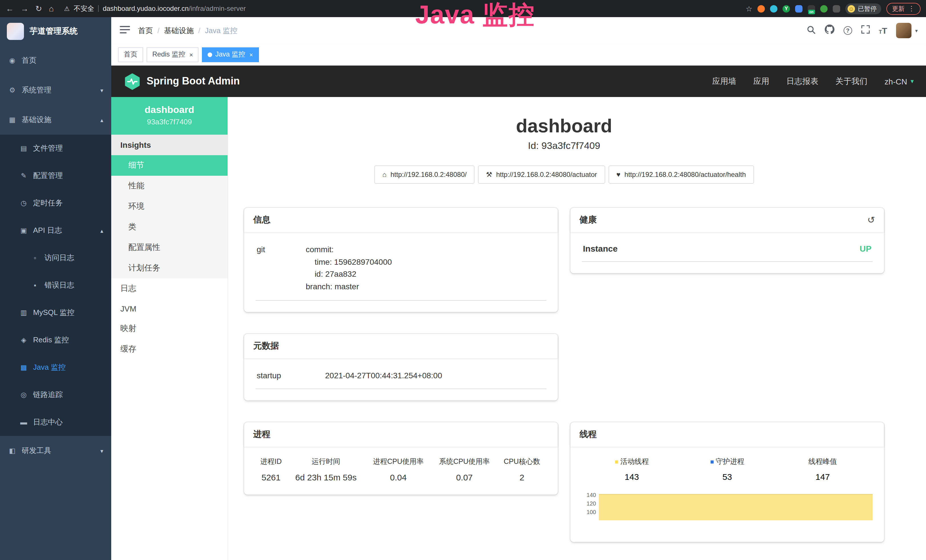 This screenshot has height=560, width=926. What do you see at coordinates (24, 313) in the screenshot?
I see `mysql-icon: ▥` at bounding box center [24, 313].